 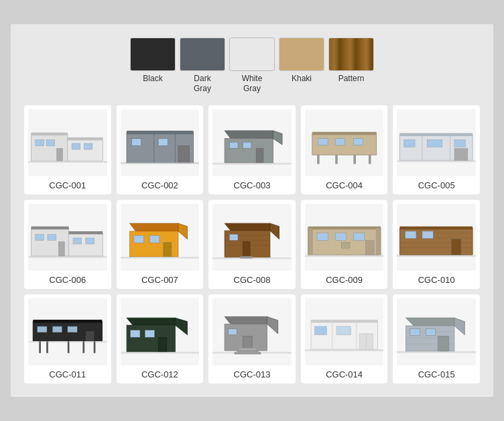 I want to click on product-label-cgc-001: CGC-001, so click(x=67, y=185).